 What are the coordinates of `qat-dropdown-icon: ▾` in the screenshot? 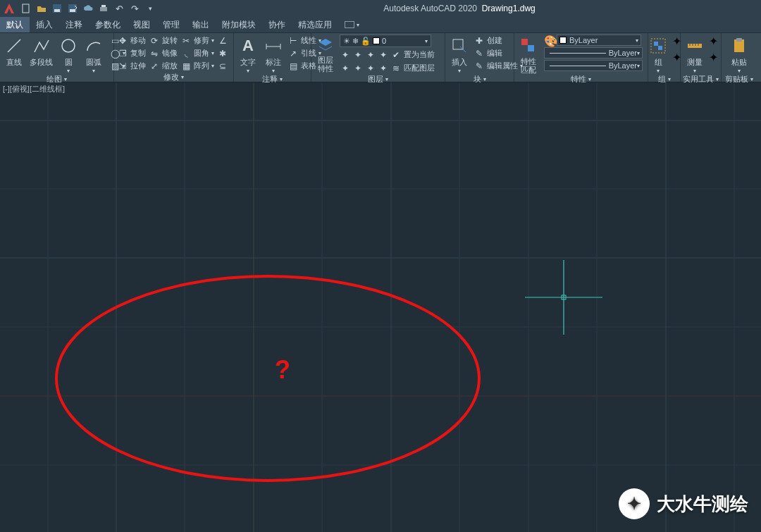 It's located at (150, 8).